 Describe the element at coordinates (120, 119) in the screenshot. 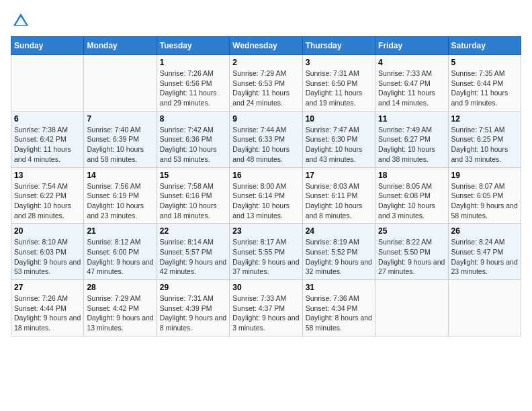

I see `day-number: 7` at that location.